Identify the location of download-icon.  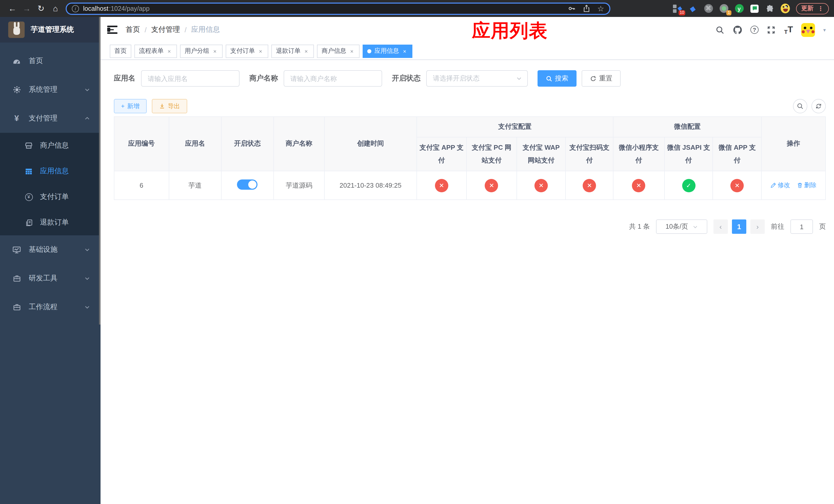
(162, 106).